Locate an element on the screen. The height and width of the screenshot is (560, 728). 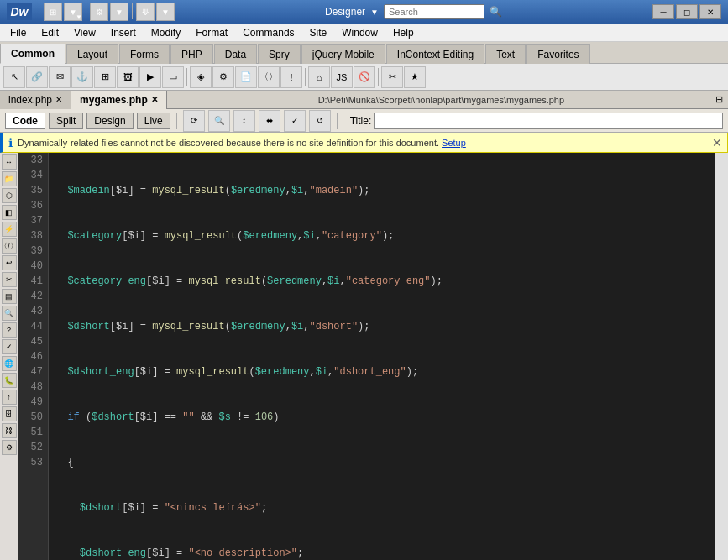
split-button: Split is located at coordinates (65, 121).